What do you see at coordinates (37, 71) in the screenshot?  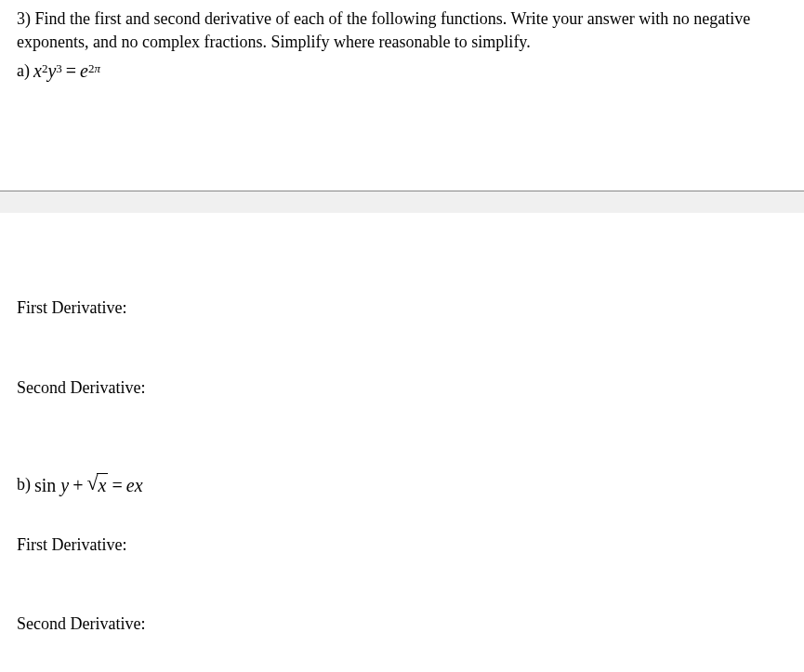 I see `var-x: x` at bounding box center [37, 71].